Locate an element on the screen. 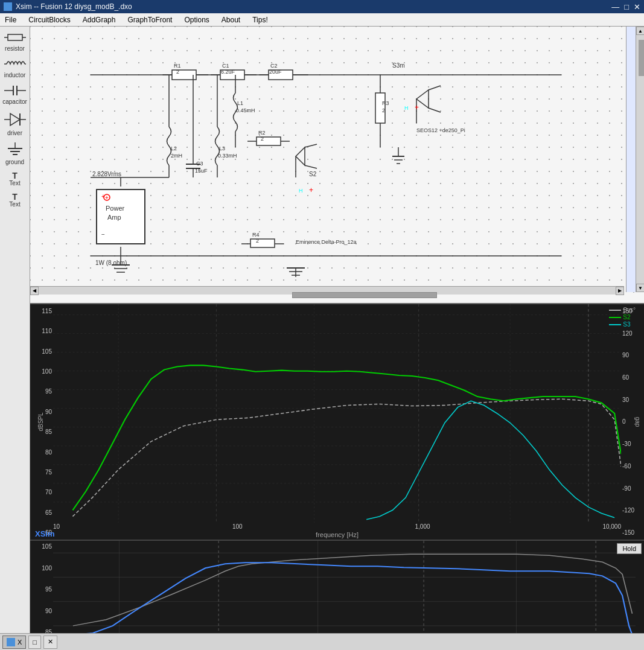  svg-text: R4 is located at coordinates (256, 235).